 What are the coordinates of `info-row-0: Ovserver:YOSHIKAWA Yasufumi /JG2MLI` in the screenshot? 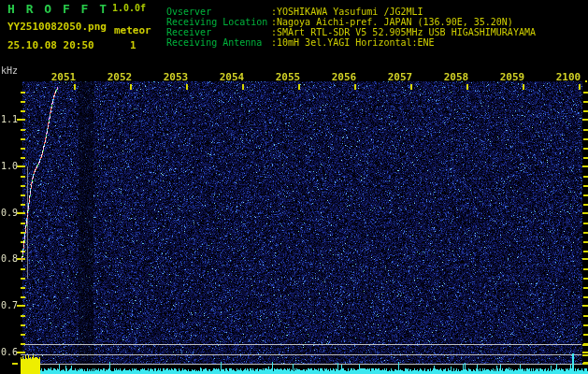 It's located at (351, 11).